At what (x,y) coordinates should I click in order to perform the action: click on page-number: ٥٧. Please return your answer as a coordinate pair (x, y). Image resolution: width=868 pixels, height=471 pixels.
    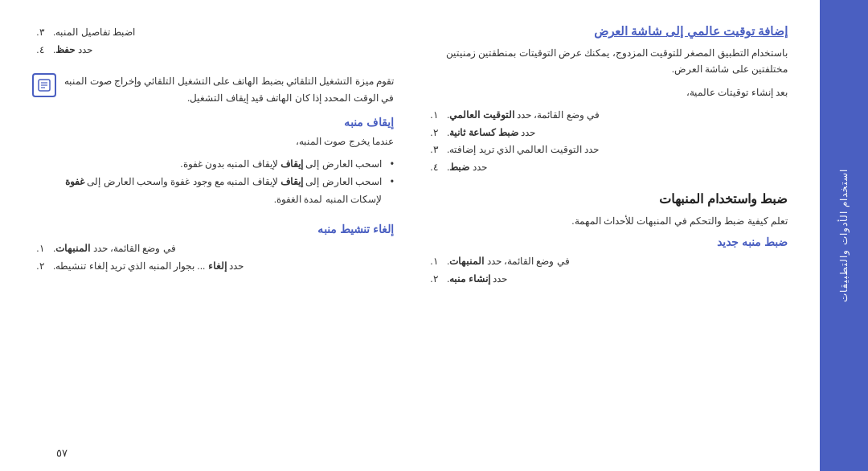
    Looking at the image, I should click on (62, 453).